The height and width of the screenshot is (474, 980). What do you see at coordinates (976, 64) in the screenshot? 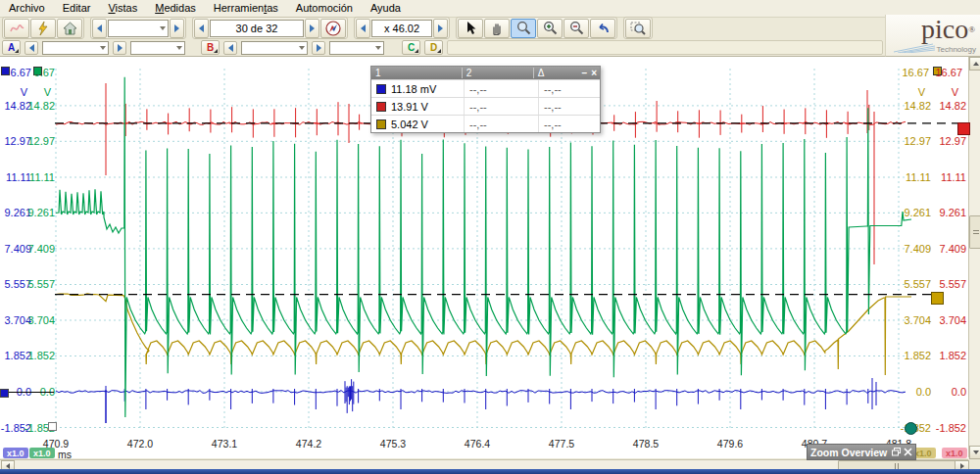
I see `arrow-up-icon` at bounding box center [976, 64].